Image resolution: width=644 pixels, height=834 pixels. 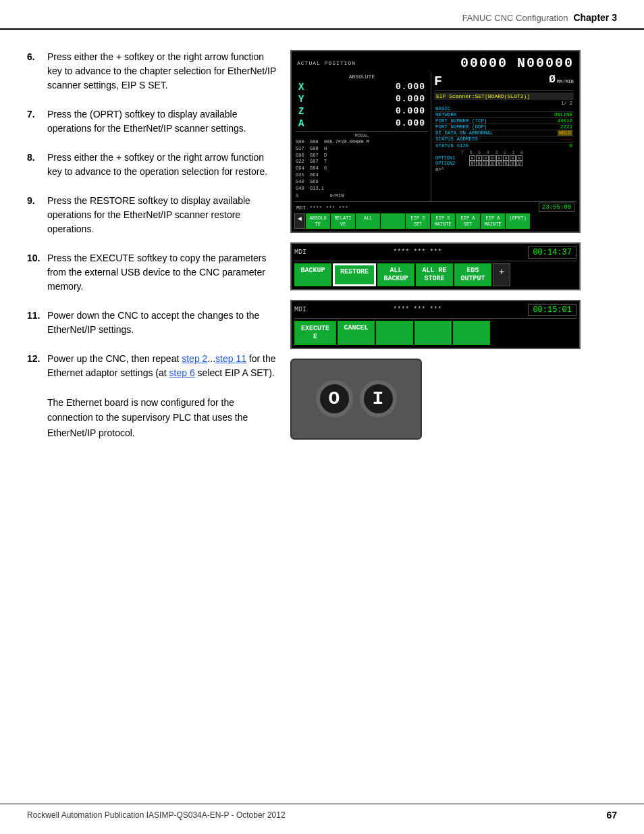 I want to click on cnc-softkey-relative: RELATIVE, so click(x=343, y=221).